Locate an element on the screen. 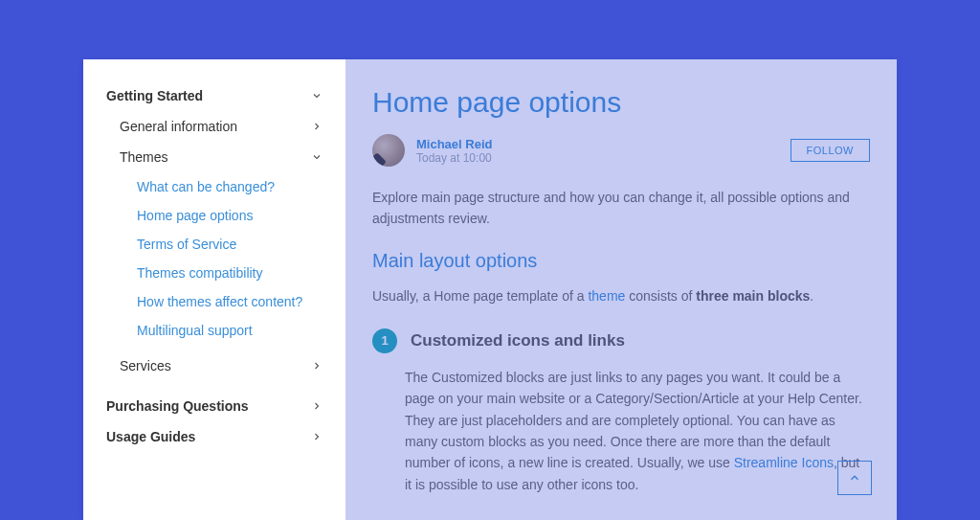  sidebar-section-label: Usage Guides is located at coordinates (151, 437).